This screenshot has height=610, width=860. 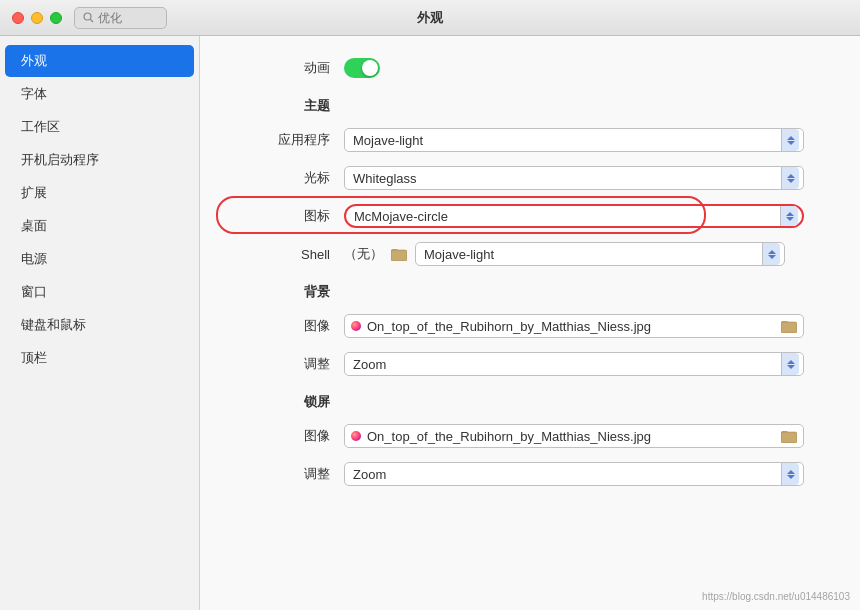 What do you see at coordinates (790, 178) in the screenshot?
I see `cursor-dropdown-arrows` at bounding box center [790, 178].